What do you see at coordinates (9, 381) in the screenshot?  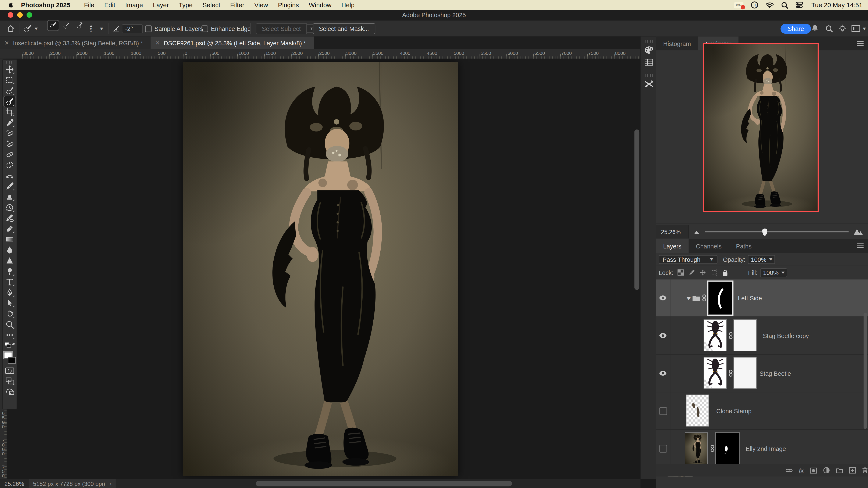 I see `screen-mode-button` at bounding box center [9, 381].